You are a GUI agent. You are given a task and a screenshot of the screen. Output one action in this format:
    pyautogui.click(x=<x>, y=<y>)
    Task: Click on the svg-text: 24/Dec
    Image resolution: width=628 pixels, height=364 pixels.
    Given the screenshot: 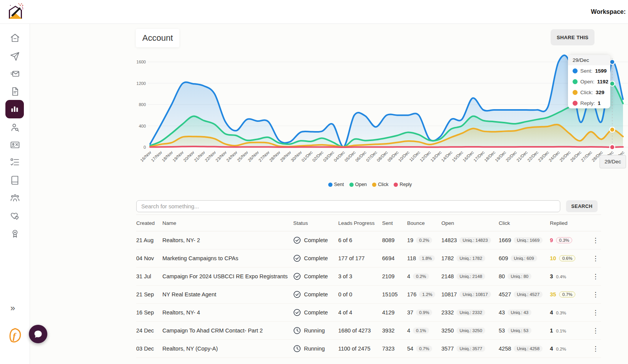 What is the action you would take?
    pyautogui.click(x=554, y=156)
    